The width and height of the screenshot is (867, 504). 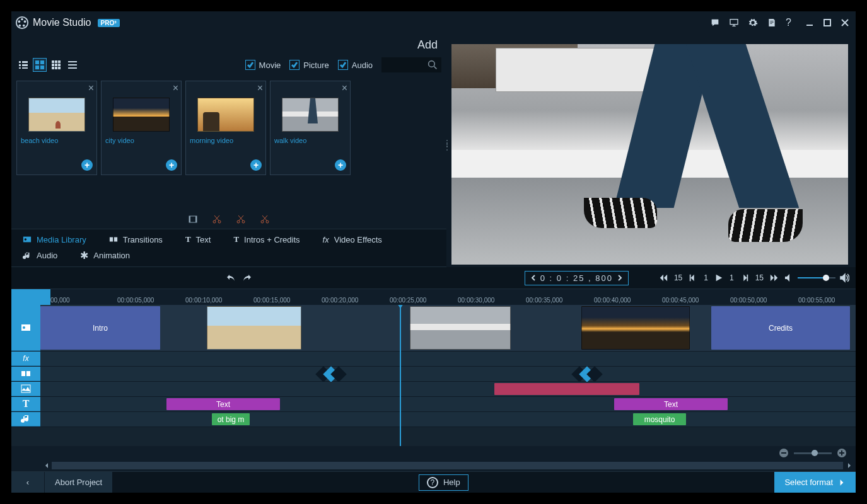 I want to click on tab-transitions: Transitions, so click(x=136, y=239).